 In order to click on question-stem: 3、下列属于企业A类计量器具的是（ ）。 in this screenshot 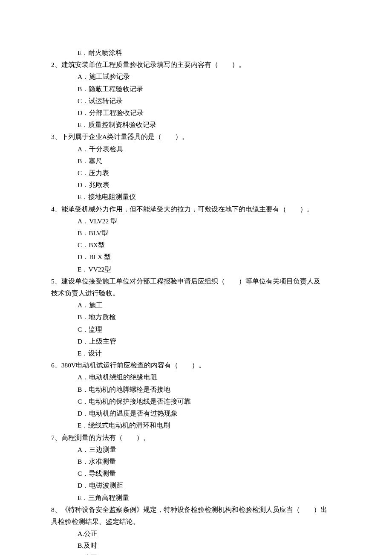, I will do `click(196, 137)`.